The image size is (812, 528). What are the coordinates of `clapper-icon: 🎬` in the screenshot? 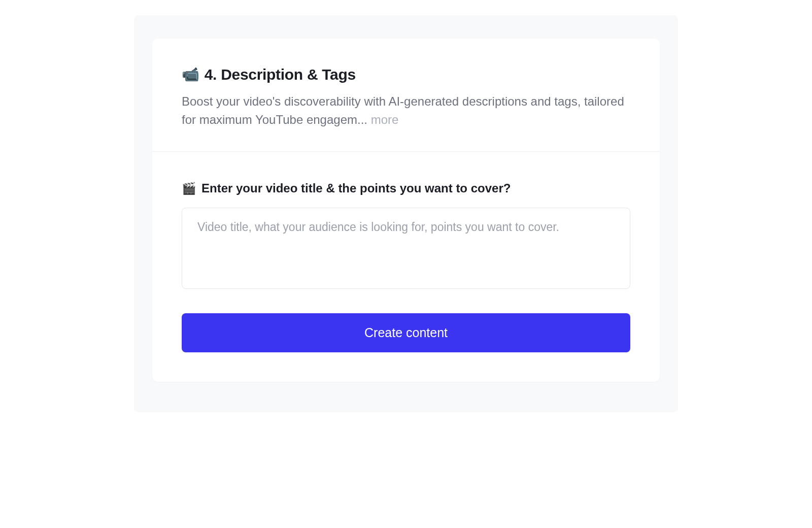 It's located at (189, 189).